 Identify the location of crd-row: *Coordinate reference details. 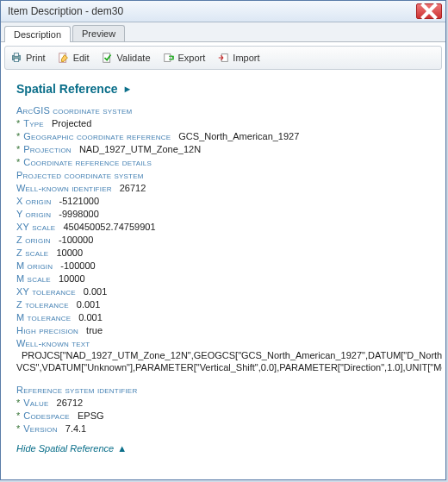
(223, 162).